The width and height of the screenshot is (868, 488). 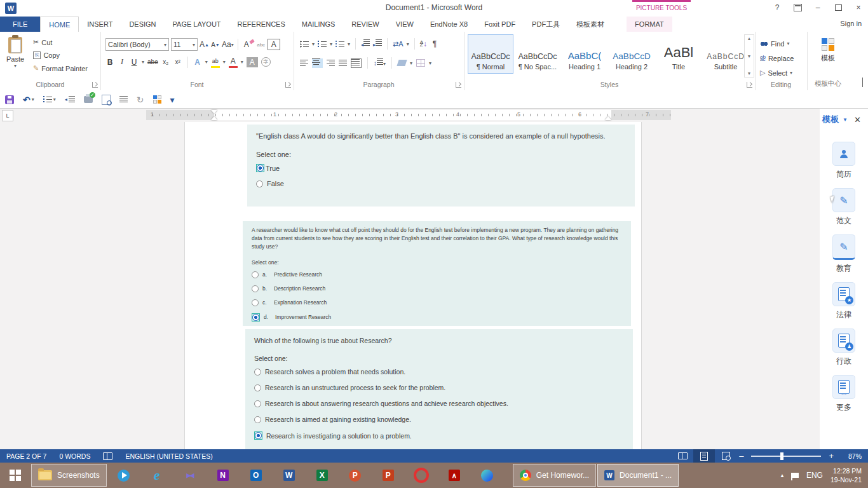 I want to click on close-button: ×, so click(x=858, y=8).